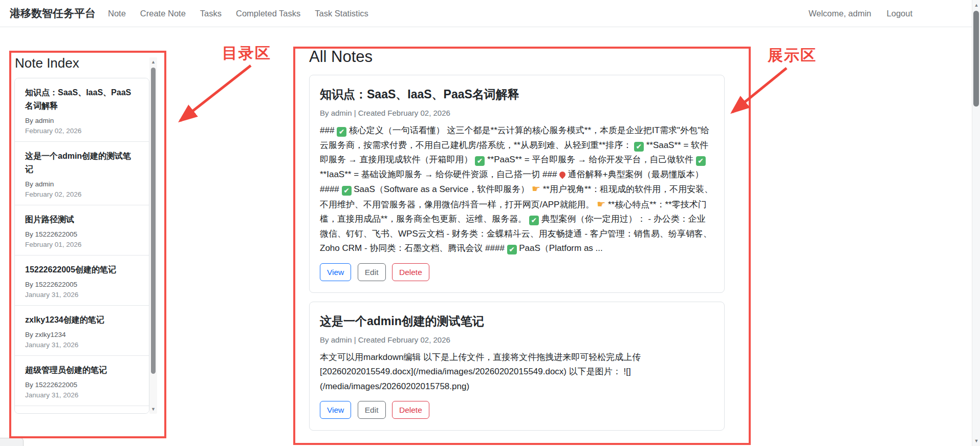 This screenshot has width=980, height=446. I want to click on note-index-item: 超级管理员创建的笔记 By 15222622005 January 31, 20…, so click(82, 381).